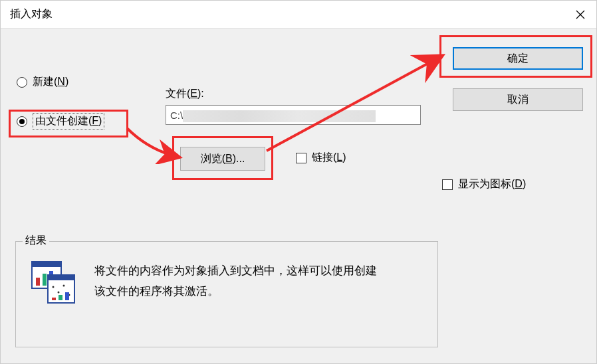  What do you see at coordinates (321, 158) in the screenshot?
I see `checkbox-link: 链接(L)` at bounding box center [321, 158].